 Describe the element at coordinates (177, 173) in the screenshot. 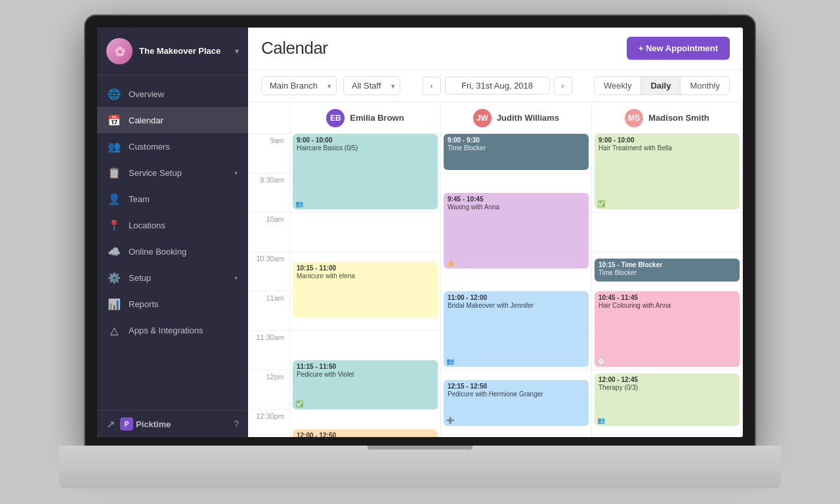

I see `service-setup-label: Service Setup` at that location.